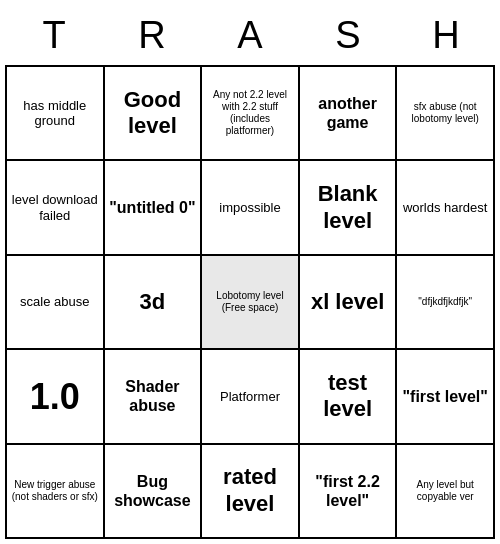 This screenshot has height=544, width=500. Describe the element at coordinates (154, 303) in the screenshot. I see `bingo-cell-11: 3d` at that location.